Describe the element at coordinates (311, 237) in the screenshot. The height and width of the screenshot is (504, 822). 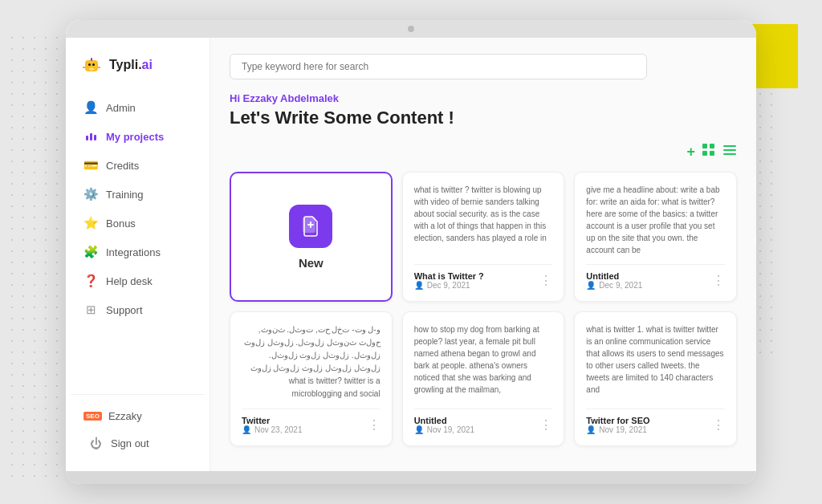
I see `new-project-card: New` at that location.